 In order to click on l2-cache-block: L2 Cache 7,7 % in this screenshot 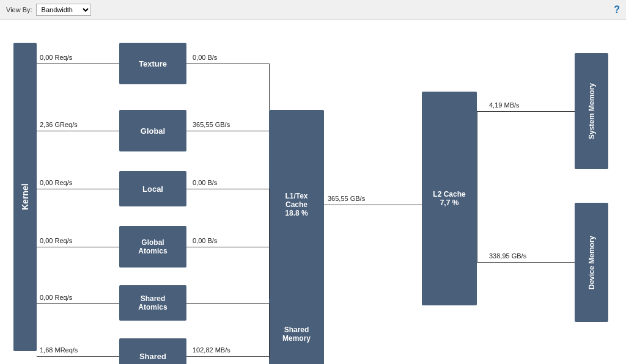, I will do `click(449, 198)`.